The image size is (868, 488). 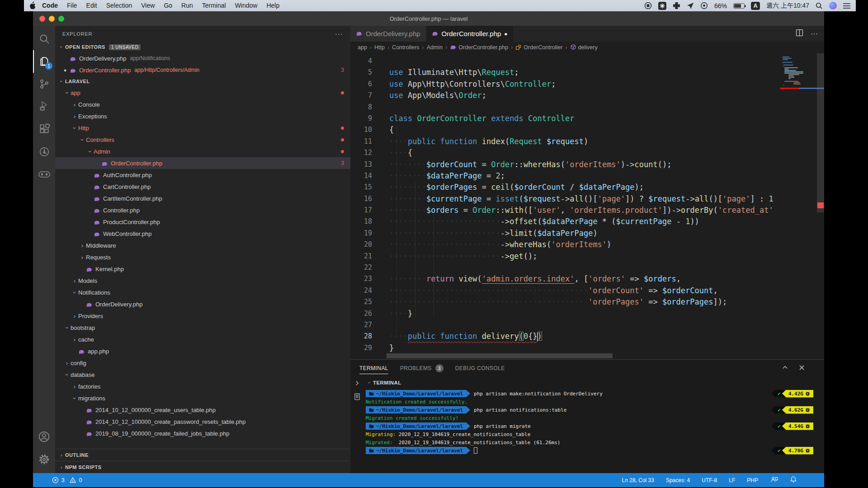 I want to click on feedback-icon, so click(x=774, y=480).